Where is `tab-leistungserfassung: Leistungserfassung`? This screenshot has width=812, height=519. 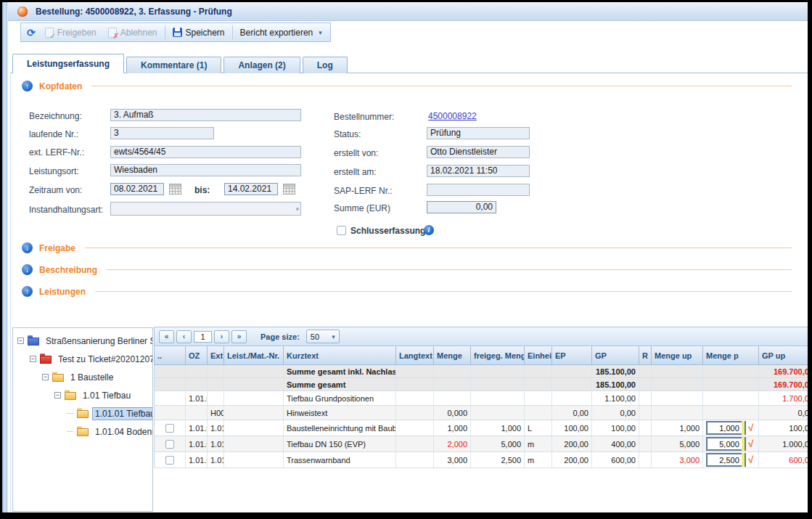
tab-leistungserfassung: Leistungserfassung is located at coordinates (68, 64).